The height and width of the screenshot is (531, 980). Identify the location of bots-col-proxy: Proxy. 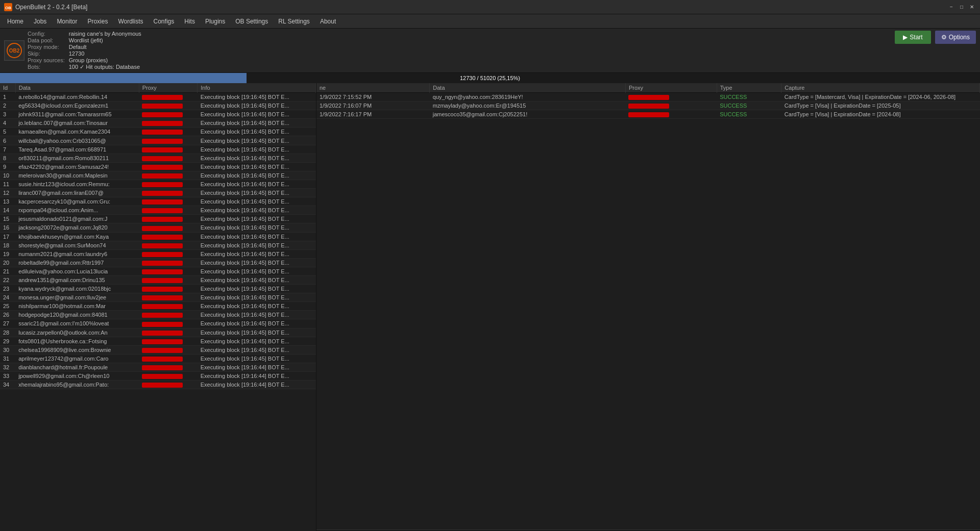
(168, 88).